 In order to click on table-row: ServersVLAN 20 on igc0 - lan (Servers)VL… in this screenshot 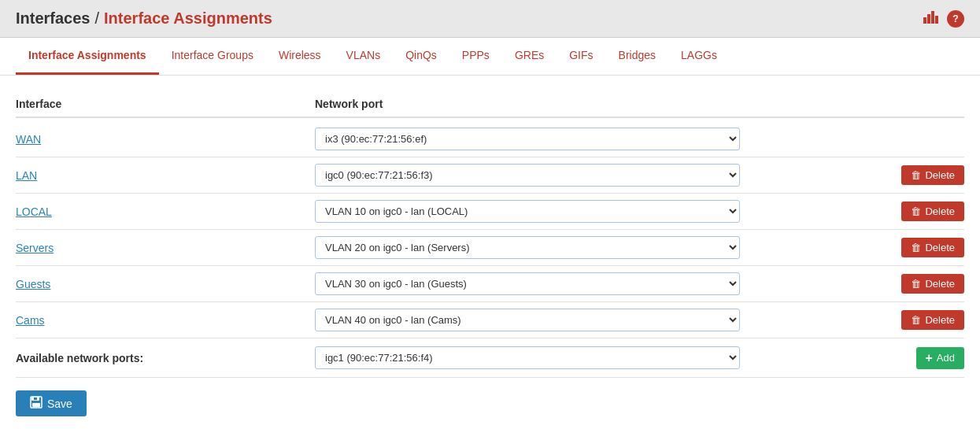, I will do `click(490, 248)`.